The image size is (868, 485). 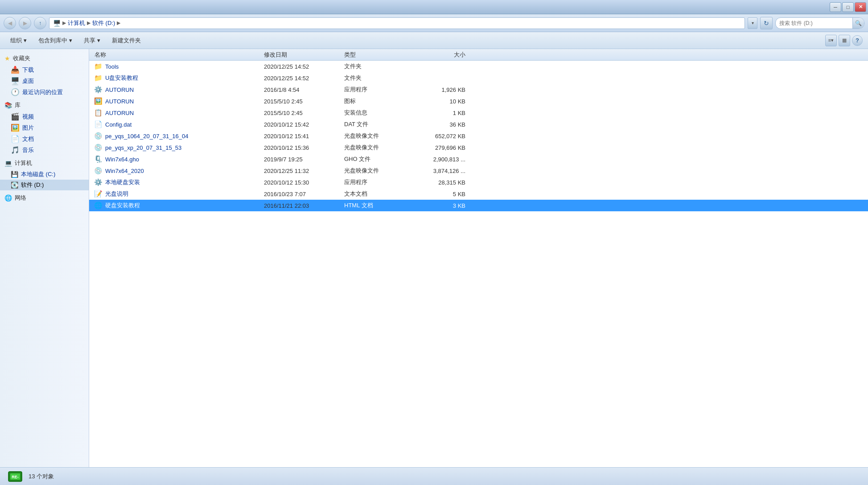 I want to click on search-button: 🔍, so click(x=858, y=23).